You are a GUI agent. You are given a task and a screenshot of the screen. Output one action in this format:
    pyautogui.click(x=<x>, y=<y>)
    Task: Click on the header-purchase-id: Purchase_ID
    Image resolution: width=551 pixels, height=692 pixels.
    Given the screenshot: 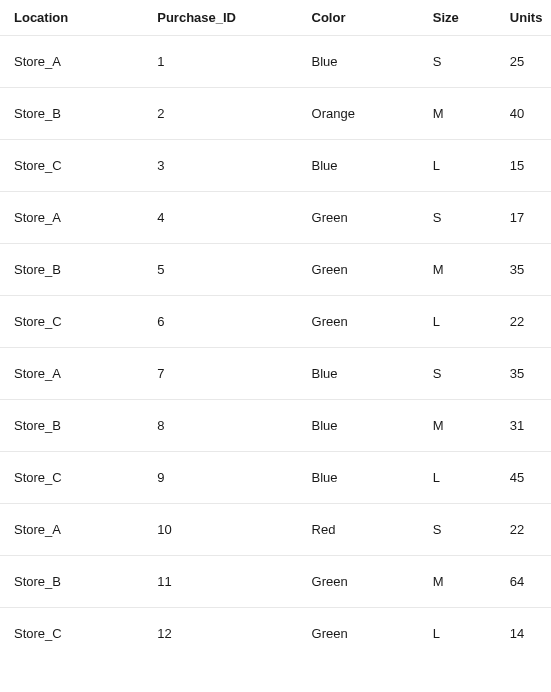 What is the action you would take?
    pyautogui.click(x=220, y=18)
    